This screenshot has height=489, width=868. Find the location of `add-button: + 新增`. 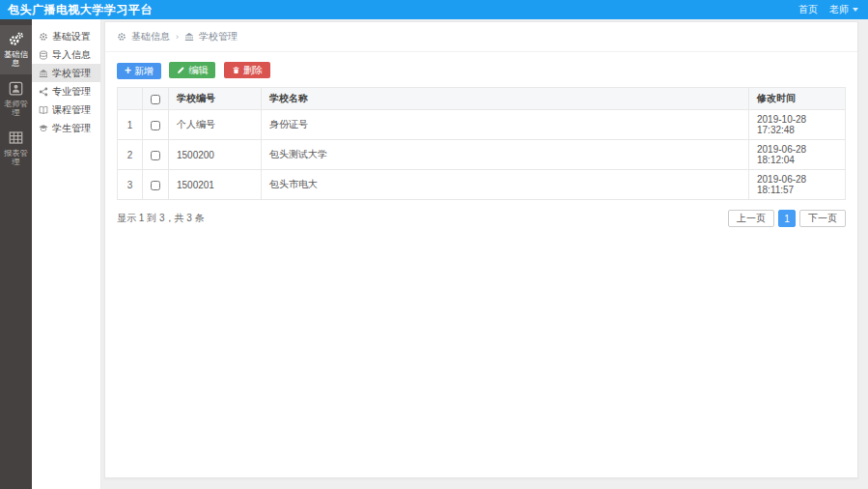

add-button: + 新增 is located at coordinates (139, 72).